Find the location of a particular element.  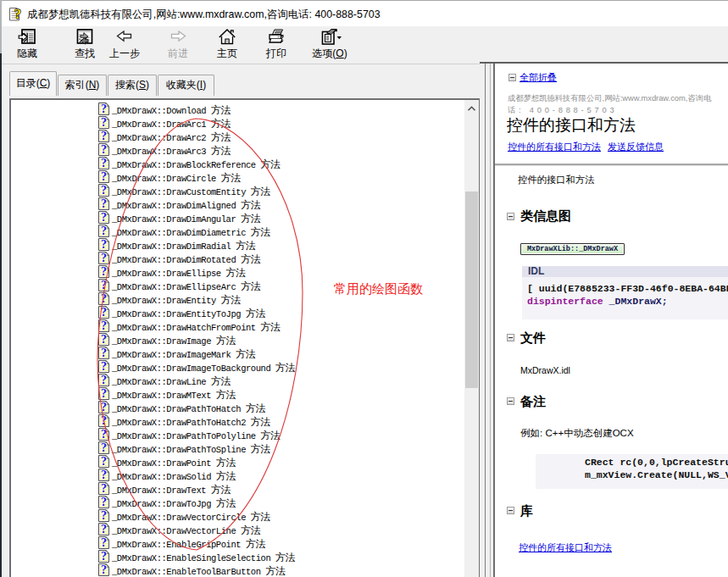

toolbar-button-hide: 隐藏 is located at coordinates (27, 45).